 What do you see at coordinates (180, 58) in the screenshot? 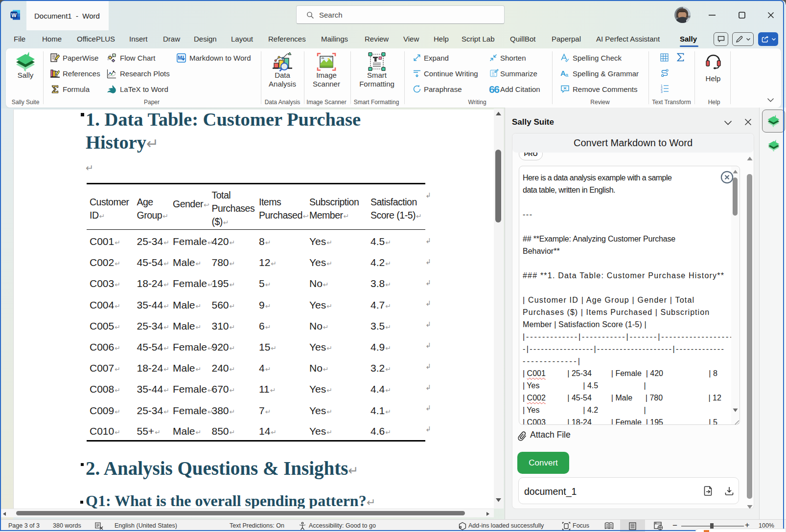
I see `svg-text: M` at bounding box center [180, 58].